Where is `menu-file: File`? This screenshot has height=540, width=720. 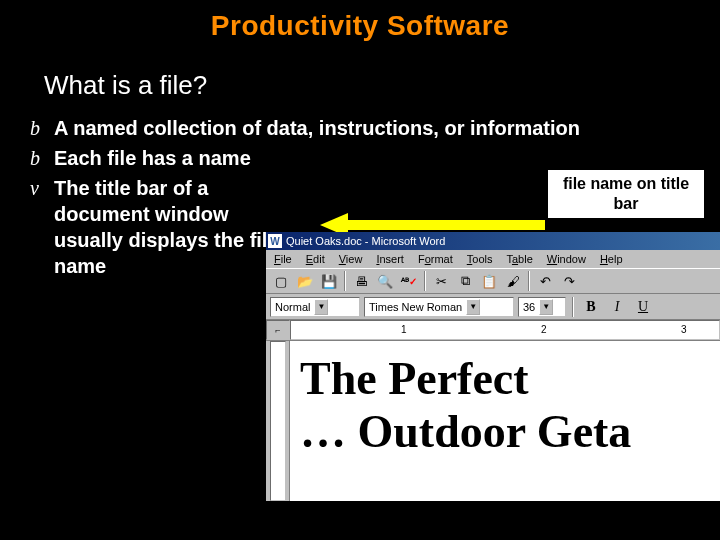 menu-file: File is located at coordinates (283, 259).